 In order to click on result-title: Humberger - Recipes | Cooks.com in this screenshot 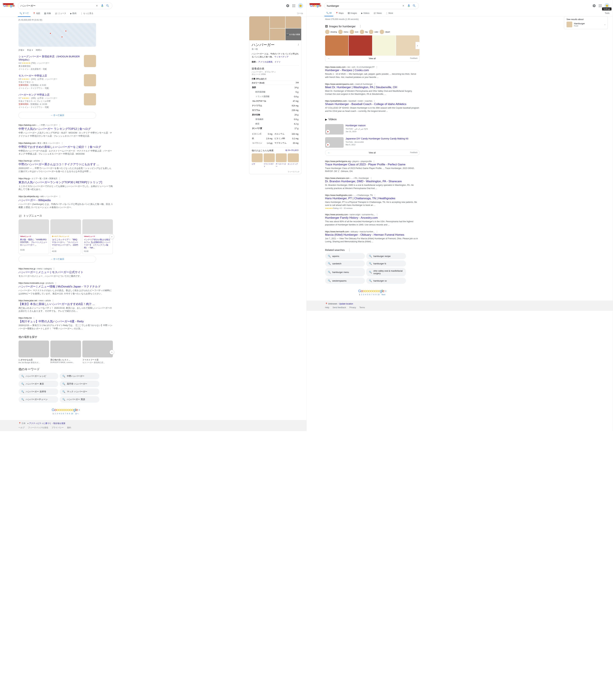, I will do `click(372, 70)`.